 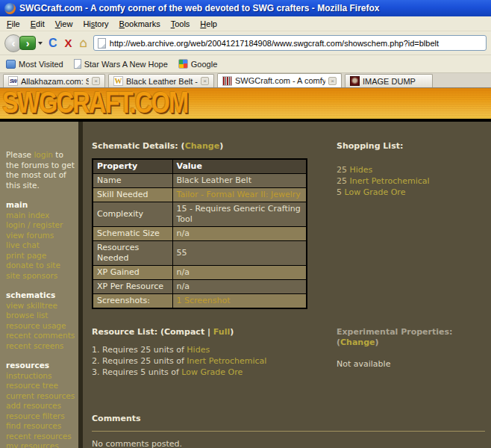 What do you see at coordinates (40, 376) in the screenshot?
I see `sidebar-item-instructions: instructions` at bounding box center [40, 376].